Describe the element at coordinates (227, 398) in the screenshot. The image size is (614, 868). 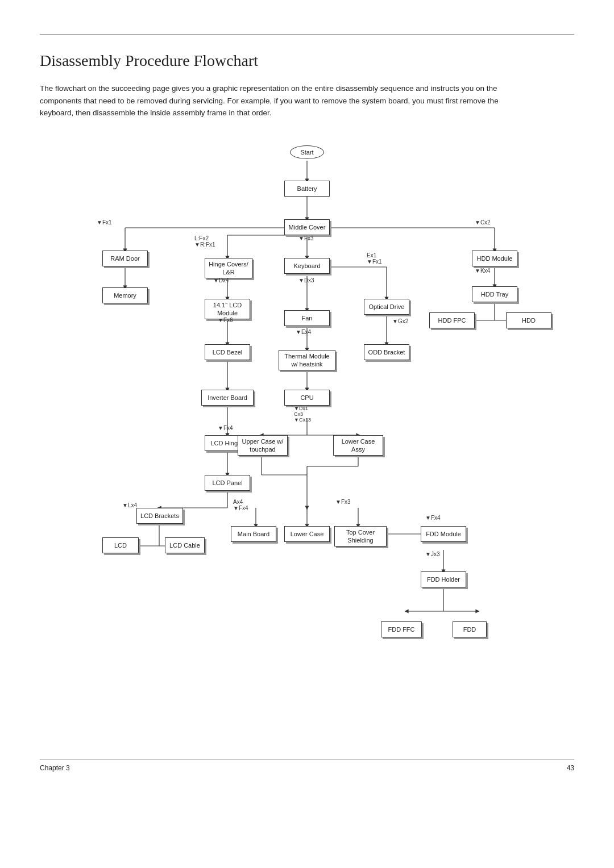
I see `node-inverter-board: Inverter Board` at that location.